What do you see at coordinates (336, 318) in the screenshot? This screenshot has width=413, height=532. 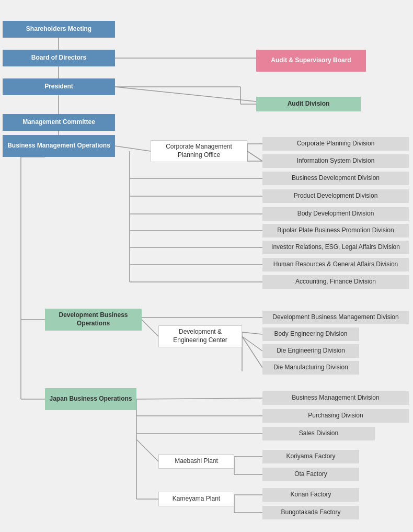 I see `dev-business-mgmt-box: Development Business Management Division` at bounding box center [336, 318].